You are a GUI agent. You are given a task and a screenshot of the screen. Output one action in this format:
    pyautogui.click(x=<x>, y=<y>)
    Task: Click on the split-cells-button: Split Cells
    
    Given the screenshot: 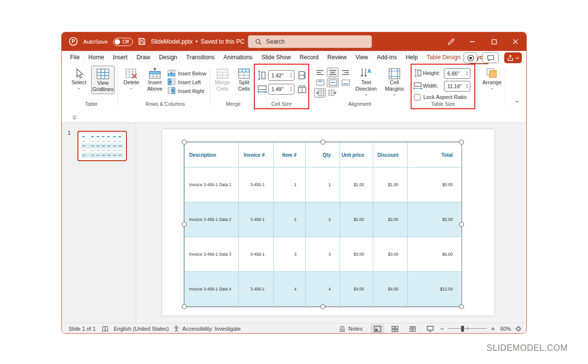 What is the action you would take?
    pyautogui.click(x=244, y=79)
    